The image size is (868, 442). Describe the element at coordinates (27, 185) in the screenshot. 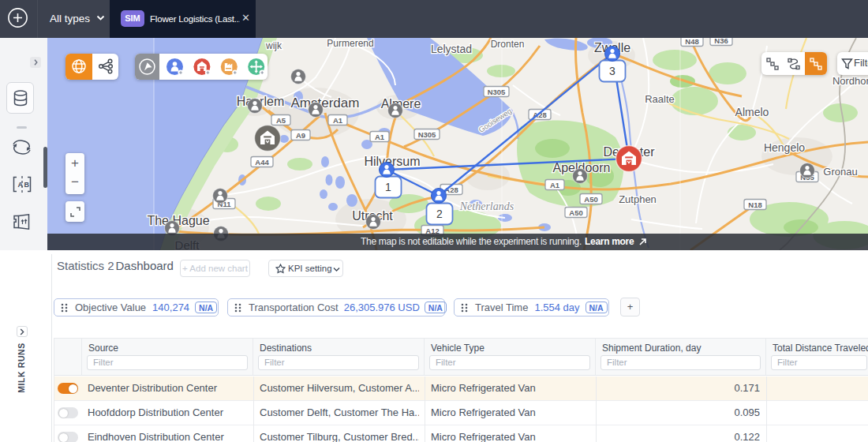

I see `svg-text: B` at that location.